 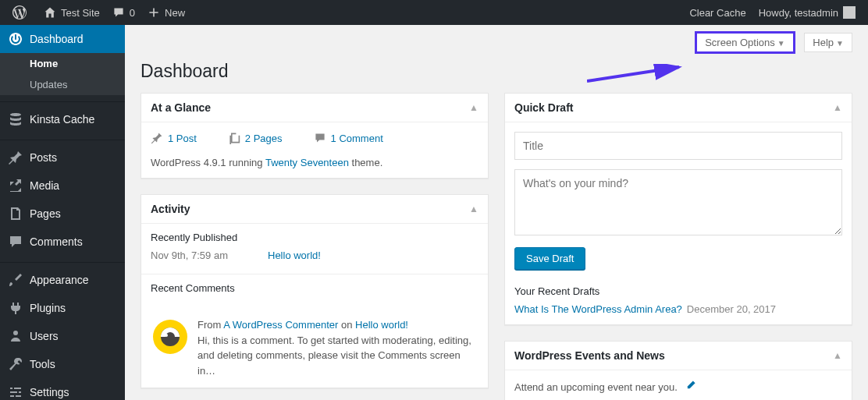 What do you see at coordinates (62, 212) in the screenshot?
I see `admin-sidebar: Dashboard Home Updates Kinsta Cache Post…` at bounding box center [62, 212].